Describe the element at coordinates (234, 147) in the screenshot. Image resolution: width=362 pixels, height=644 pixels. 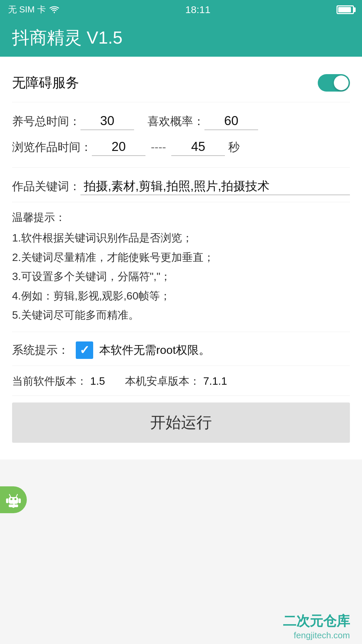
I see `browse-time-unit: 秒` at that location.